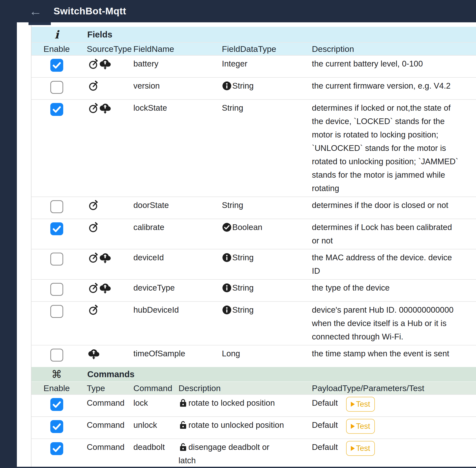 Image resolution: width=476 pixels, height=468 pixels. What do you see at coordinates (254, 374) in the screenshot?
I see `commands-section-header: ⌘ Commands` at bounding box center [254, 374].